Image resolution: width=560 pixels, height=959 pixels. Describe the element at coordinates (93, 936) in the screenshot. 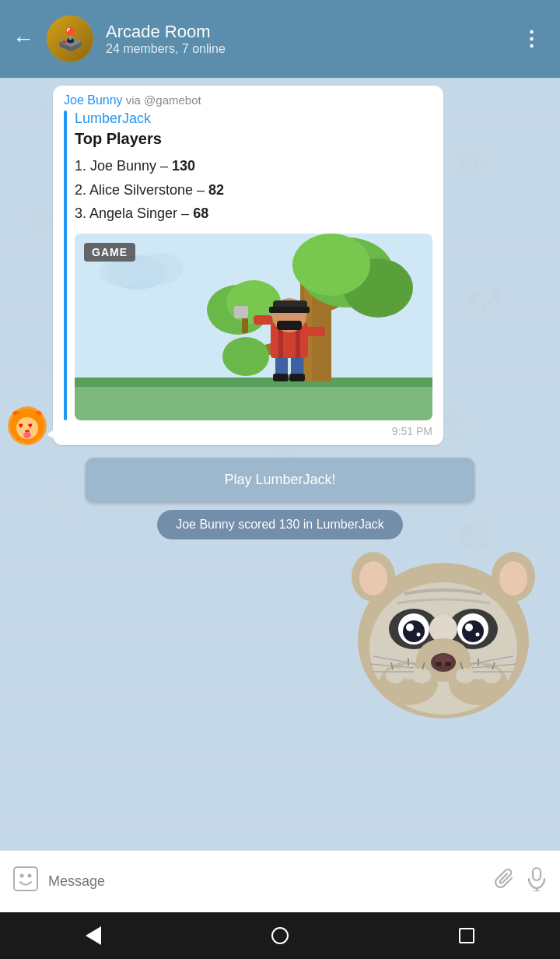

I see `back-nav-button` at that location.